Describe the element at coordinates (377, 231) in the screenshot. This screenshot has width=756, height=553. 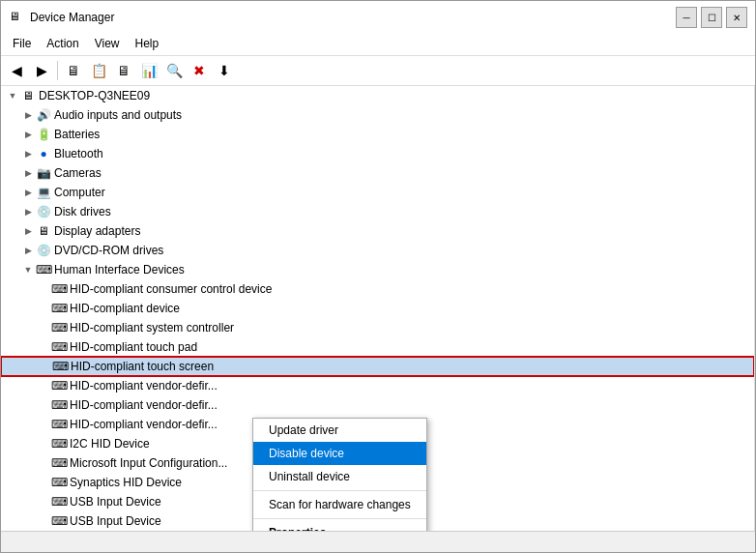
I see `tree-item-display: ▶ 🖥 Display adapters` at that location.